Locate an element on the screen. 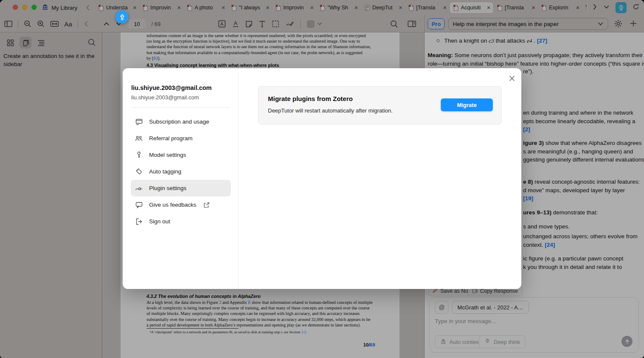 The width and height of the screenshot is (644, 358). menu-item-label: Auto tagging is located at coordinates (165, 171).